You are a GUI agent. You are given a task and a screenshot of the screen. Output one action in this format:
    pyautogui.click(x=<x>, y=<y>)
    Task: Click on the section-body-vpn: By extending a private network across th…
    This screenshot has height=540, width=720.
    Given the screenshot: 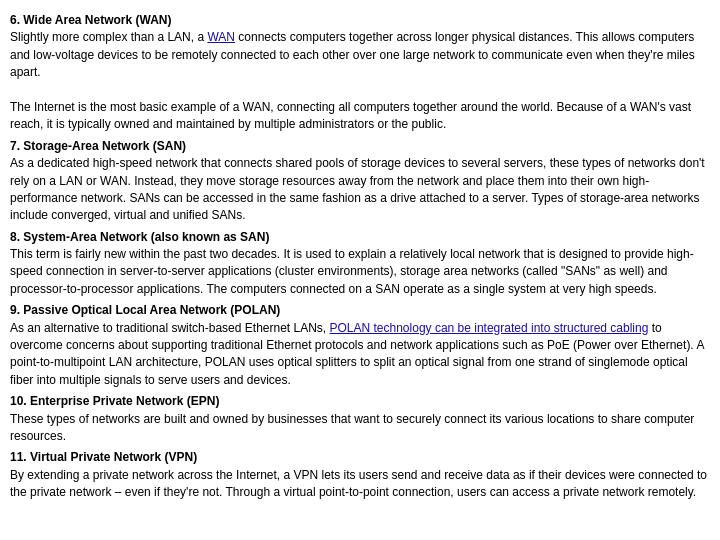 What is the action you would take?
    pyautogui.click(x=360, y=484)
    